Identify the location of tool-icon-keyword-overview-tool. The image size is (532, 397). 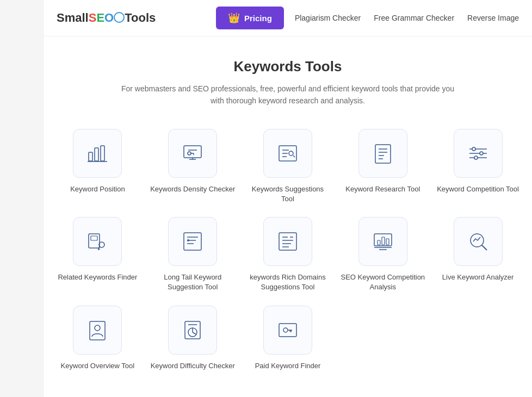
(97, 330).